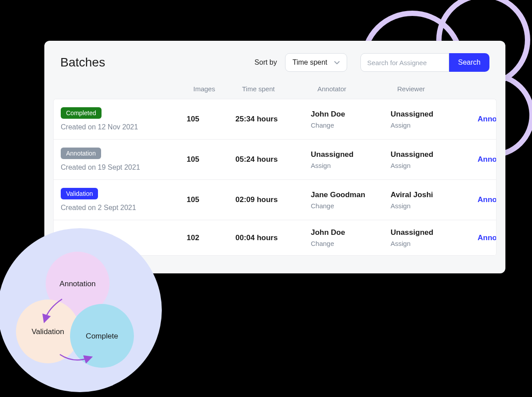 Image resolution: width=532 pixels, height=397 pixels. I want to click on cell-images: 102, so click(211, 238).